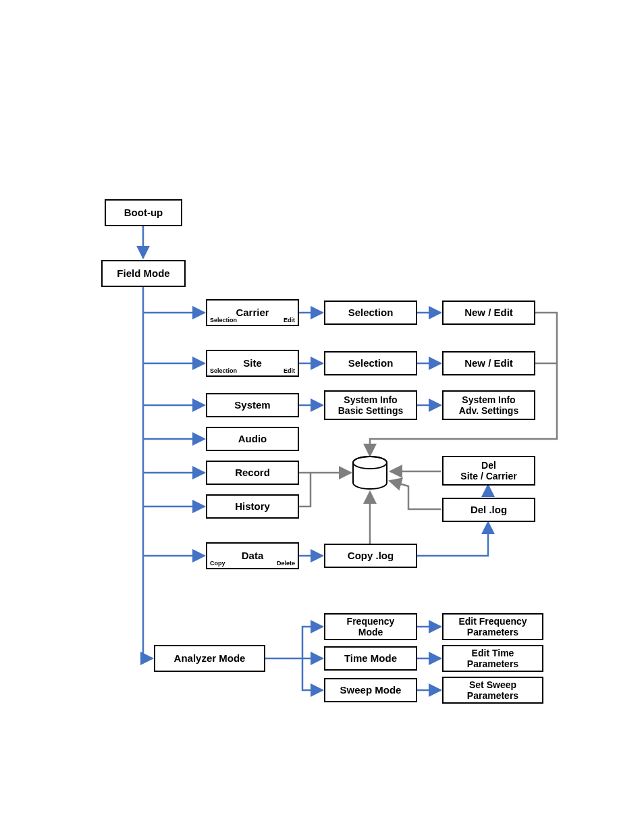 Image resolution: width=644 pixels, height=834 pixels. What do you see at coordinates (371, 627) in the screenshot?
I see `node-label: FrequencyMode` at bounding box center [371, 627].